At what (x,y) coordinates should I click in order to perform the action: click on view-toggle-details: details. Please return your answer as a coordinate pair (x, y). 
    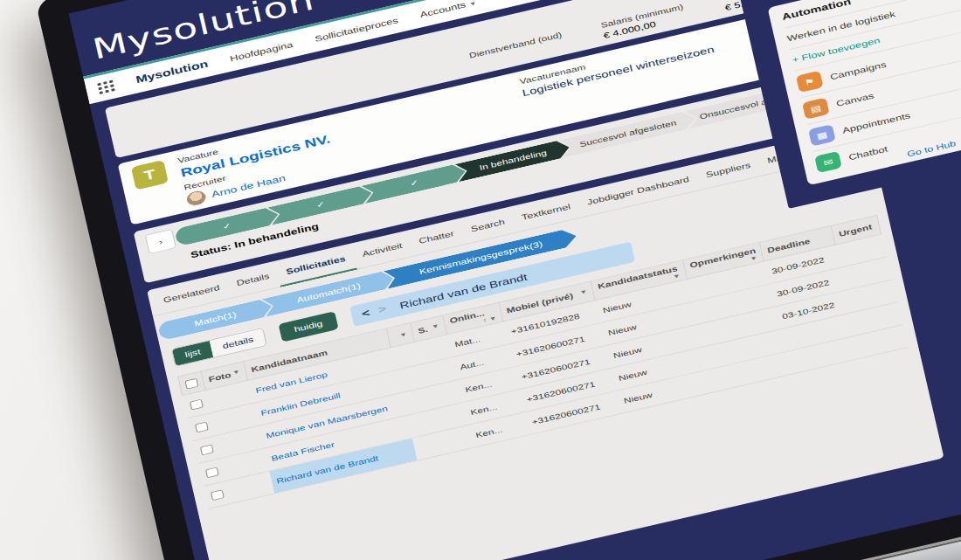
    Looking at the image, I should click on (238, 342).